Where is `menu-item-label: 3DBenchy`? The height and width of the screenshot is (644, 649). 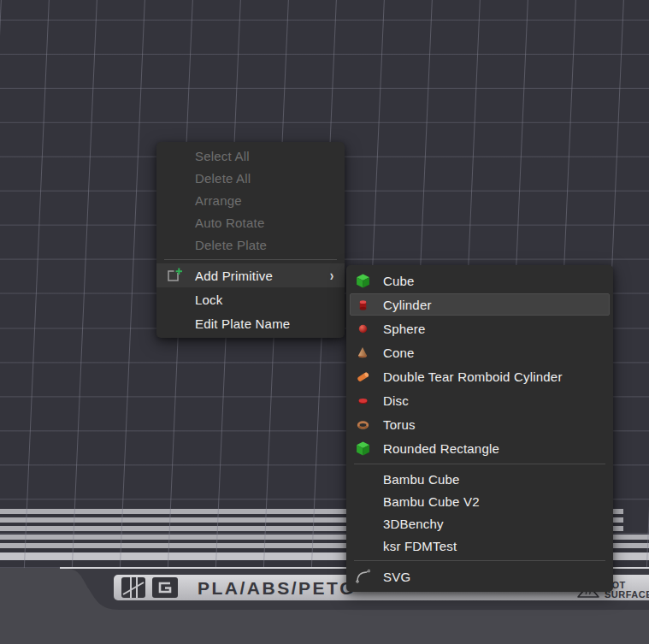
menu-item-label: 3DBenchy is located at coordinates (414, 523).